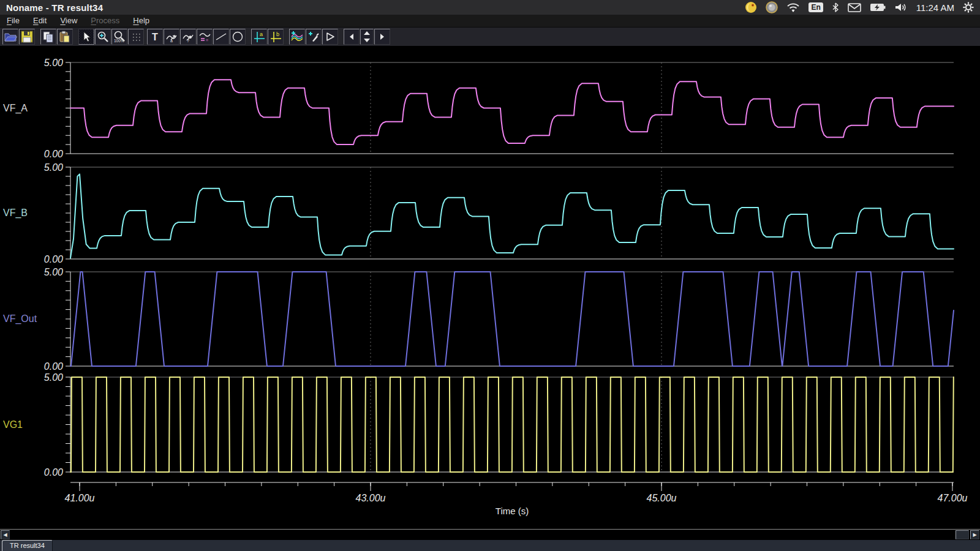  What do you see at coordinates (382, 37) in the screenshot?
I see `step-right-icon` at bounding box center [382, 37].